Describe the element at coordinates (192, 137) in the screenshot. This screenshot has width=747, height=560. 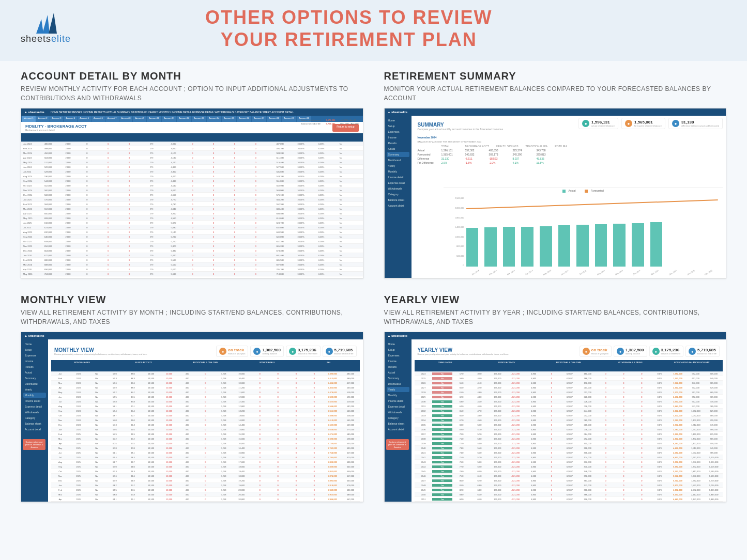
I see `grid-header` at that location.